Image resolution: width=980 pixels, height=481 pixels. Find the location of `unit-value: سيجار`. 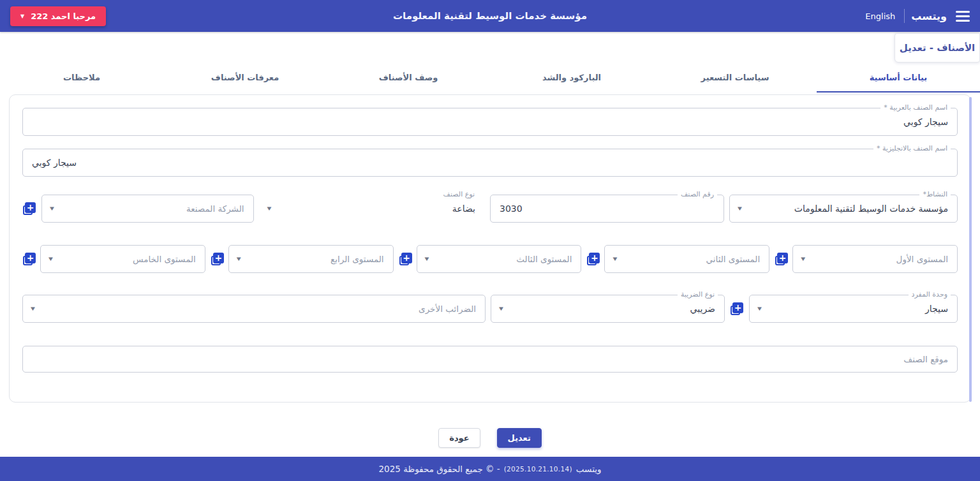

unit-value: سيجار is located at coordinates (854, 309).